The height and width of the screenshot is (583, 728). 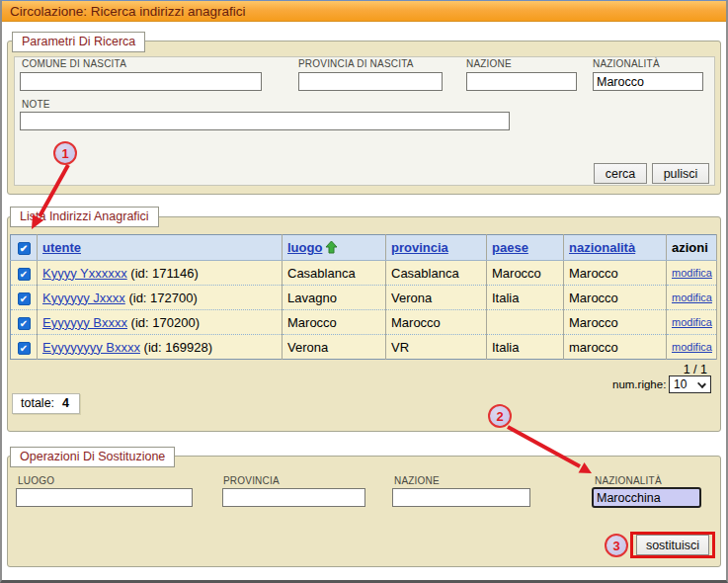 I want to click on sub-nazione-label: NAZIONE, so click(x=417, y=480).